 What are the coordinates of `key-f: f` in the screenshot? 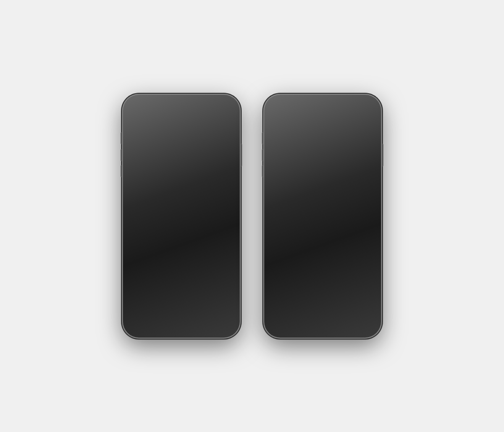 It's located at (170, 277).